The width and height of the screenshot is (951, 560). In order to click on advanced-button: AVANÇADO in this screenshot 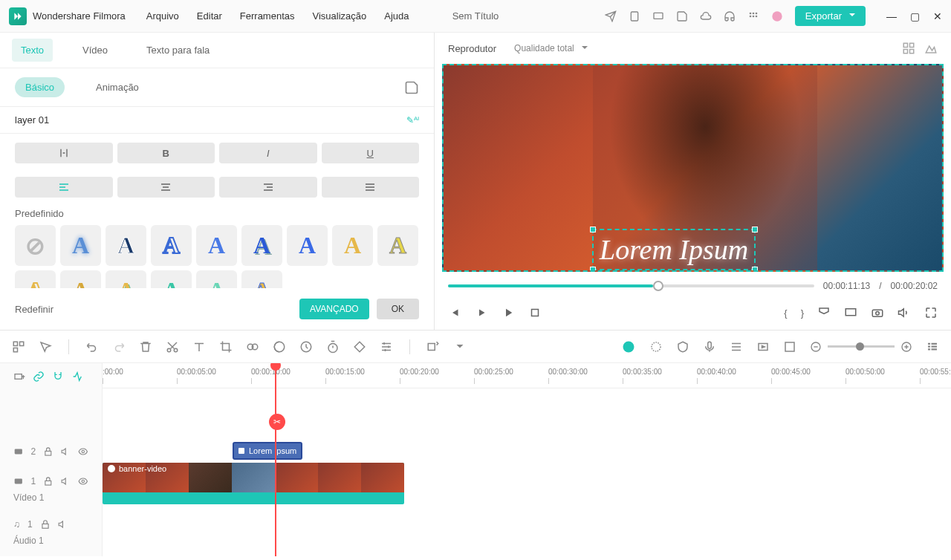, I will do `click(334, 309)`.